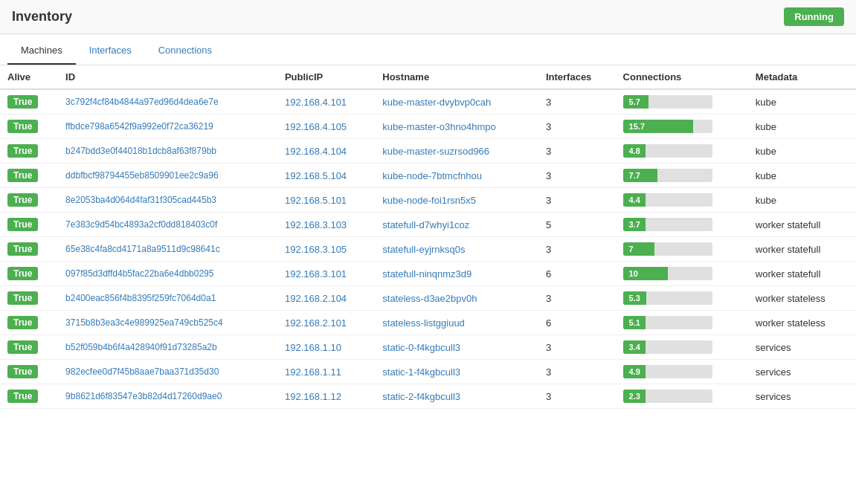  I want to click on id-cell: ffbdce798a6542f9a992e0f72ca36219, so click(168, 126).